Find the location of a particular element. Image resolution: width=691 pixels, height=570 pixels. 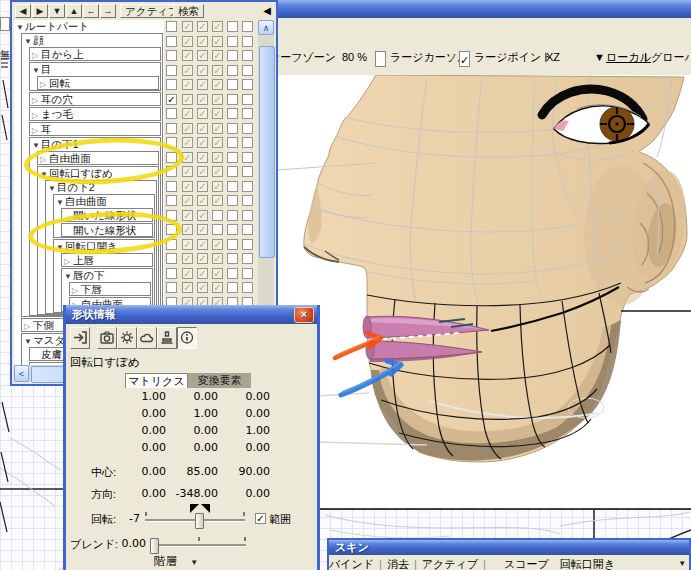

tab-transform: 変換要素 is located at coordinates (220, 380).